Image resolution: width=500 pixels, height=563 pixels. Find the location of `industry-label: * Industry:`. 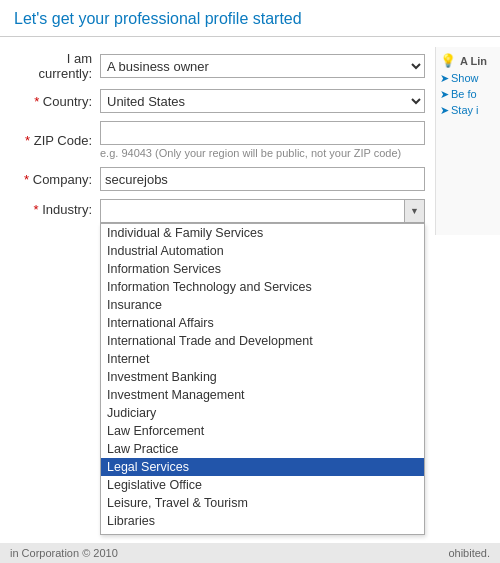

industry-label: * Industry: is located at coordinates (55, 208).